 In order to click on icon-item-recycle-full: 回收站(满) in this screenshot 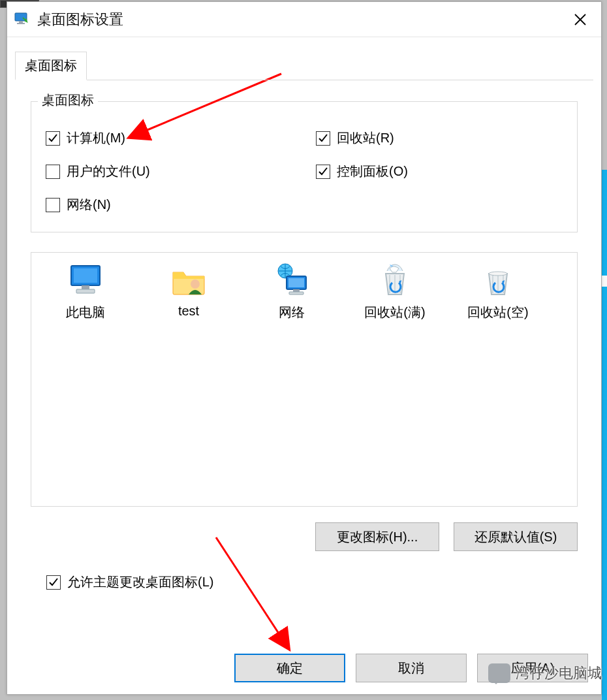, I will do `click(395, 291)`.